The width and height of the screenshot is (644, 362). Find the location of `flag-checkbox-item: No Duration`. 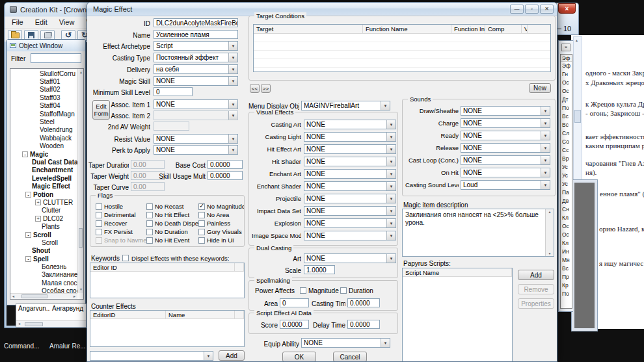

flag-checkbox-item: No Duration is located at coordinates (172, 231).